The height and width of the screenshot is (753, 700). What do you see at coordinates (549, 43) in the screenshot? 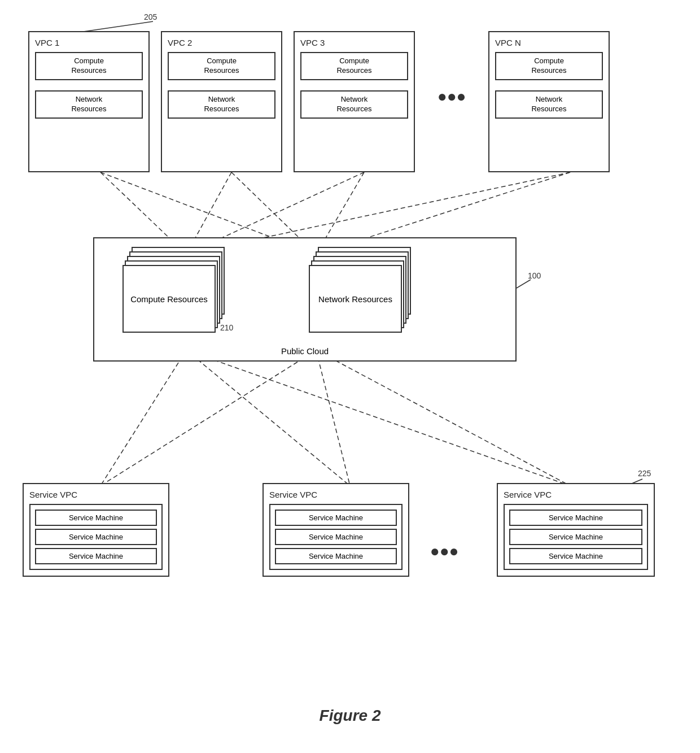
I see `vpcN-label: VPC N` at bounding box center [549, 43].